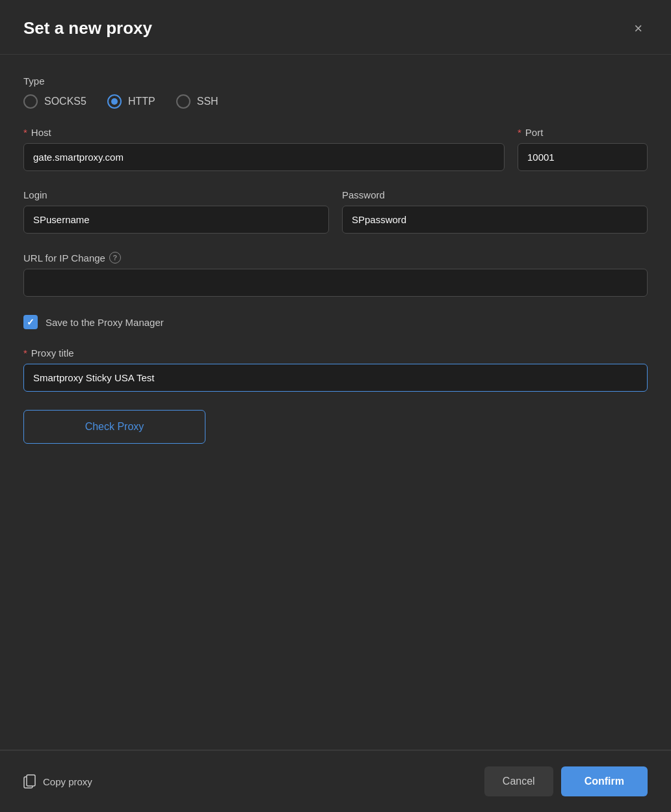  What do you see at coordinates (336, 211) in the screenshot?
I see `login-password-row: Login Password` at bounding box center [336, 211].